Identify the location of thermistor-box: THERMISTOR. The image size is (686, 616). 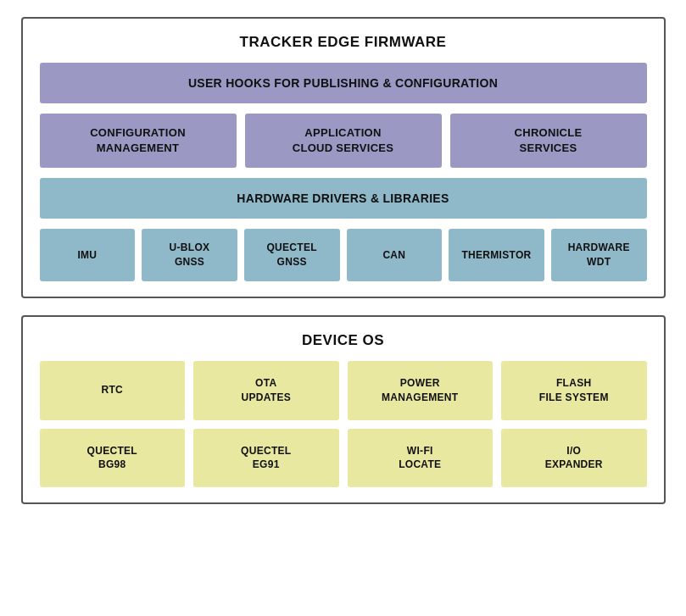
(497, 255).